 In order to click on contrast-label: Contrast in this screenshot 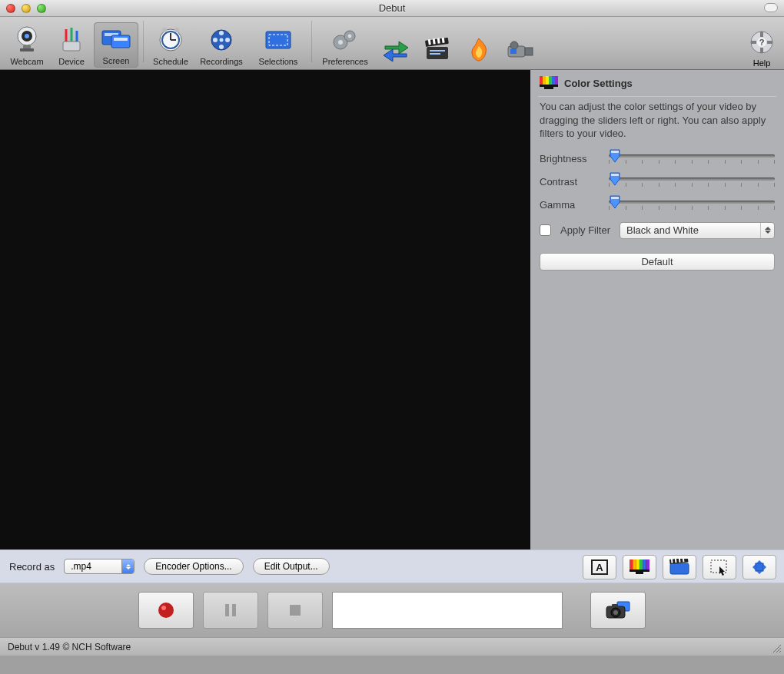, I will do `click(570, 181)`.